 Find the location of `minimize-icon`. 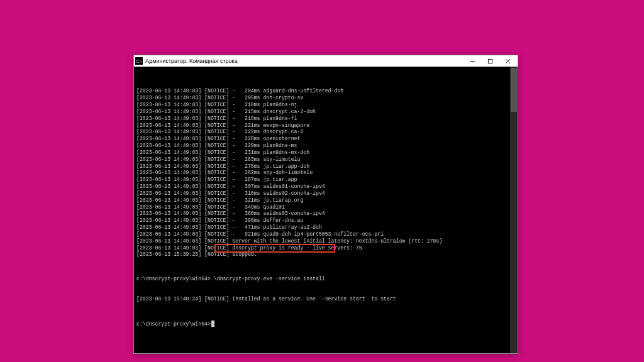

minimize-icon is located at coordinates (473, 62).